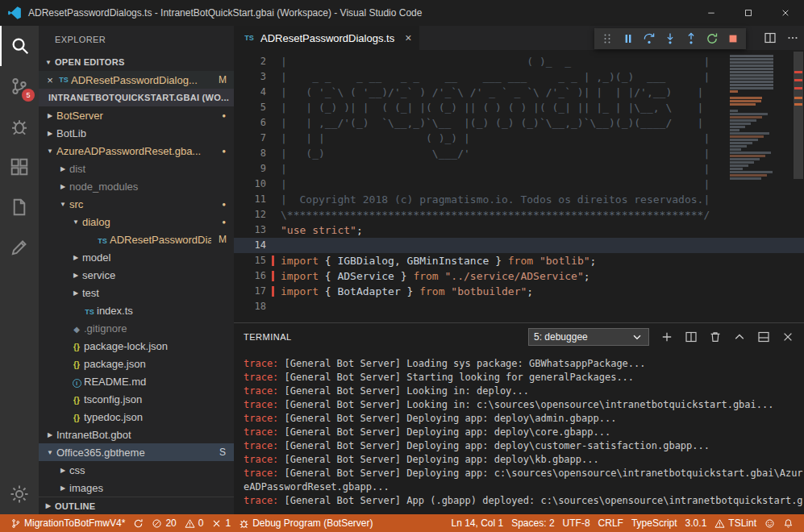 The width and height of the screenshot is (804, 532). What do you see at coordinates (577, 523) in the screenshot?
I see `status-encoding: UTF-8` at bounding box center [577, 523].